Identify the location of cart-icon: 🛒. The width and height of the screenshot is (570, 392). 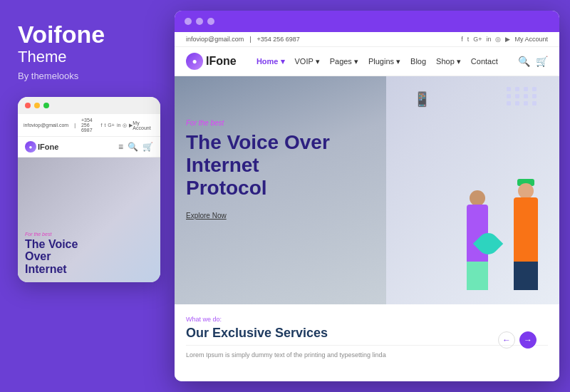
(148, 147).